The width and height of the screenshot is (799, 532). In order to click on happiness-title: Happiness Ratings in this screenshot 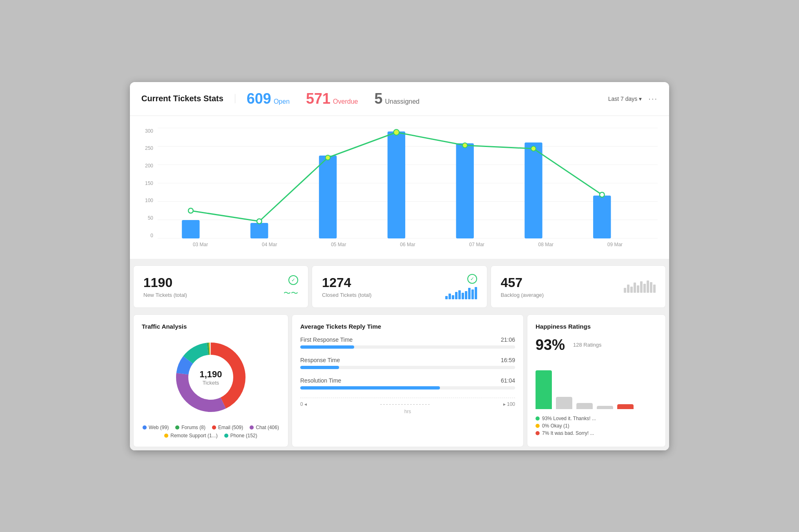, I will do `click(596, 327)`.